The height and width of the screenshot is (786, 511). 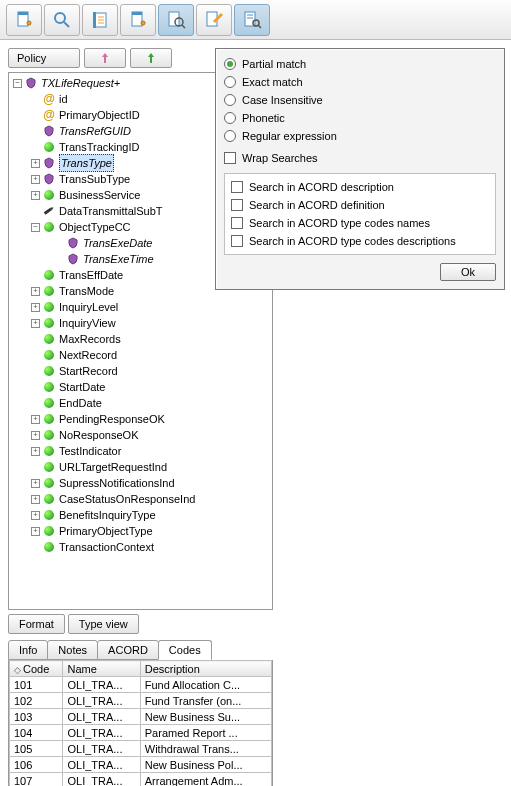 What do you see at coordinates (206, 669) in the screenshot?
I see `col-description: Description` at bounding box center [206, 669].